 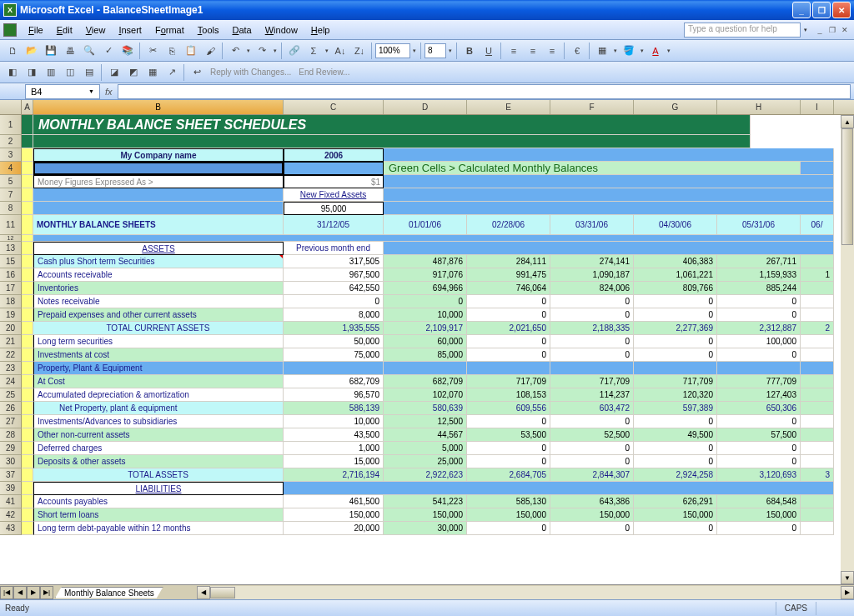 What do you see at coordinates (509, 475) in the screenshot?
I see `cell-value: 2,684,705` at bounding box center [509, 475].